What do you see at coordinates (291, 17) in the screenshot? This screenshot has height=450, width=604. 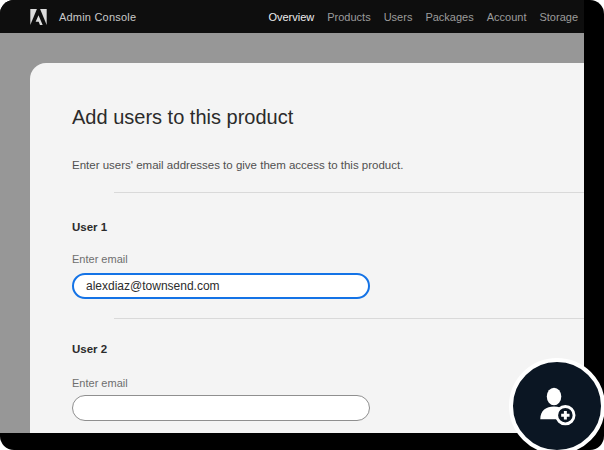 I see `nav-item-overview: Overview` at bounding box center [291, 17].